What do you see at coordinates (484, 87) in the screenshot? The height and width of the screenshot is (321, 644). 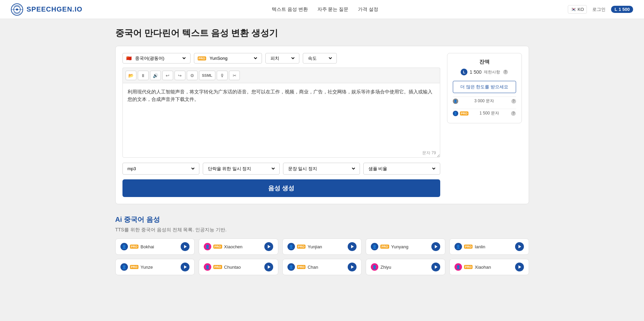 I see `more-limit-button: 더 많은 한도를 받으세요` at bounding box center [484, 87].